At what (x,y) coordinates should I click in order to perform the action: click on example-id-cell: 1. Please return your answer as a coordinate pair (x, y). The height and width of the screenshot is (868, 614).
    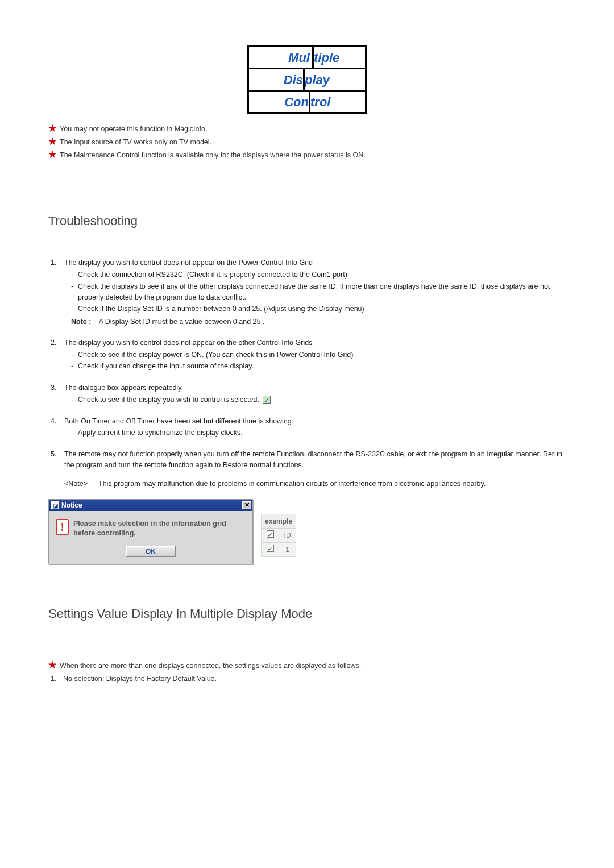
    Looking at the image, I should click on (288, 550).